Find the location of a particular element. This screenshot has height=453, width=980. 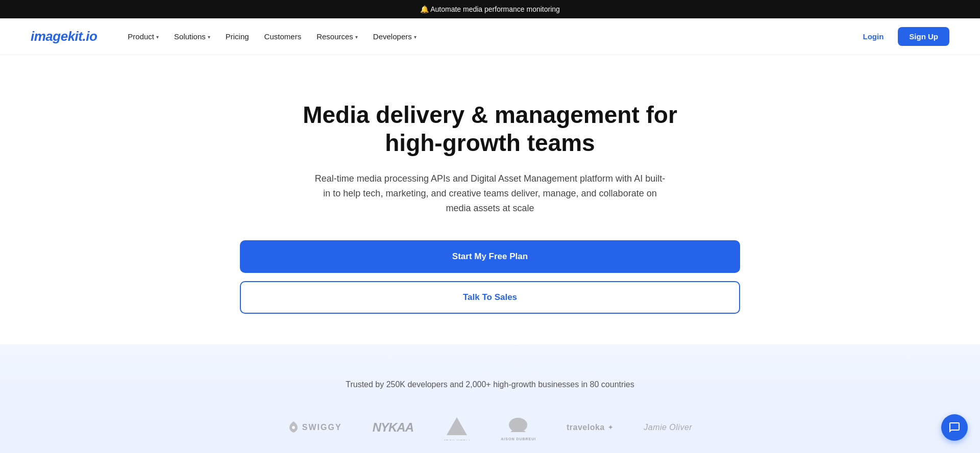

banner-text: 🔔 Automate media performance monitoring is located at coordinates (490, 9).